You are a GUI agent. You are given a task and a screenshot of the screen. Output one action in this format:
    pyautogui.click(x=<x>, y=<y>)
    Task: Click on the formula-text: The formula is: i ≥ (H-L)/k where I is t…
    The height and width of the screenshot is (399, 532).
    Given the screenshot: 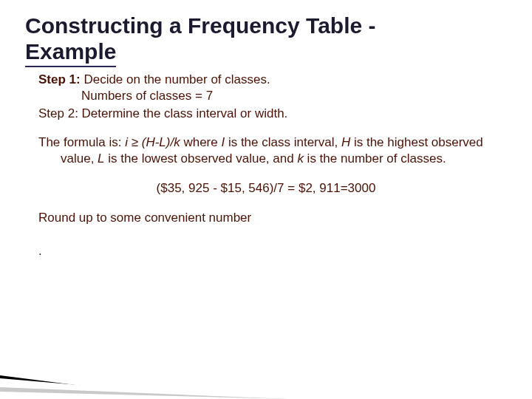 What is the action you would take?
    pyautogui.click(x=273, y=151)
    